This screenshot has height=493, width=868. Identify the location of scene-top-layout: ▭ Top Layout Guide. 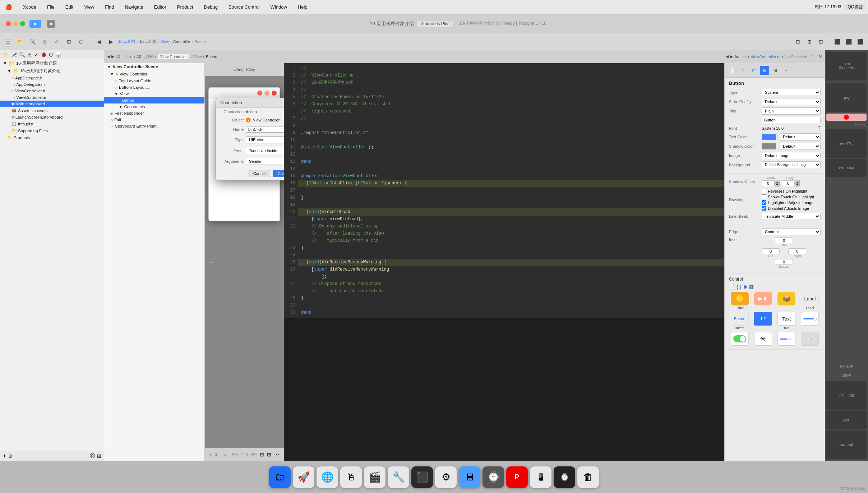
(154, 81).